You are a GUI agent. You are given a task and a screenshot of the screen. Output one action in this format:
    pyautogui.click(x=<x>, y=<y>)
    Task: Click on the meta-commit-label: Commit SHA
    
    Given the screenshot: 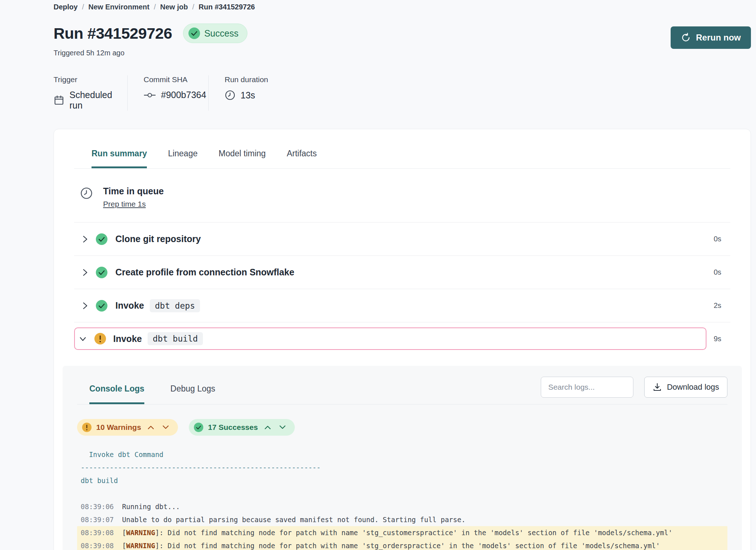 What is the action you would take?
    pyautogui.click(x=168, y=80)
    